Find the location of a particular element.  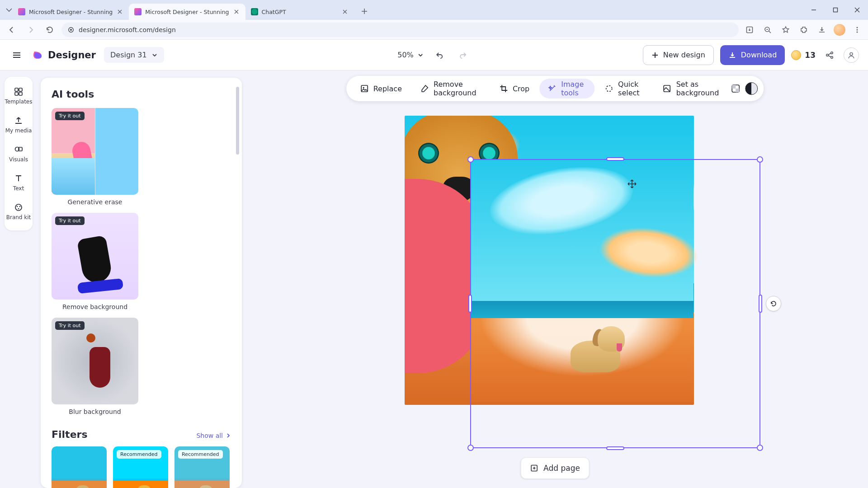

plus-square-icon is located at coordinates (534, 468).